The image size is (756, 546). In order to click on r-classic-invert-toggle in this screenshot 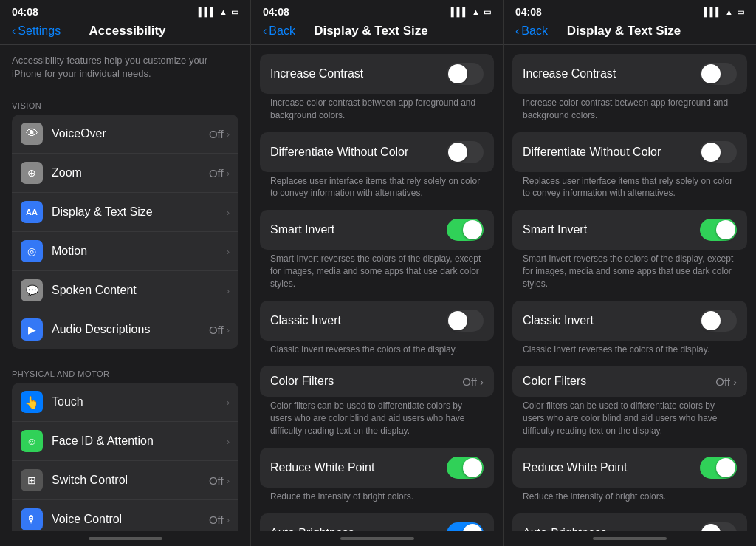, I will do `click(718, 321)`.